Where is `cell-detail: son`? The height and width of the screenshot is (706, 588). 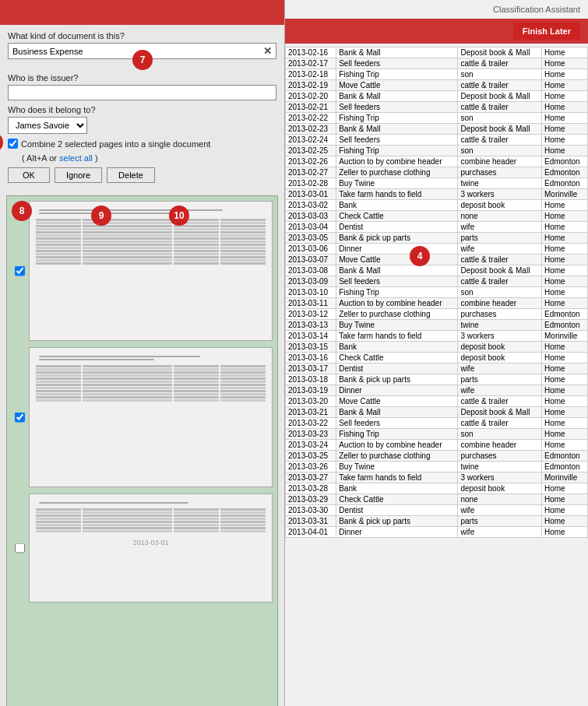 cell-detail: son is located at coordinates (500, 293).